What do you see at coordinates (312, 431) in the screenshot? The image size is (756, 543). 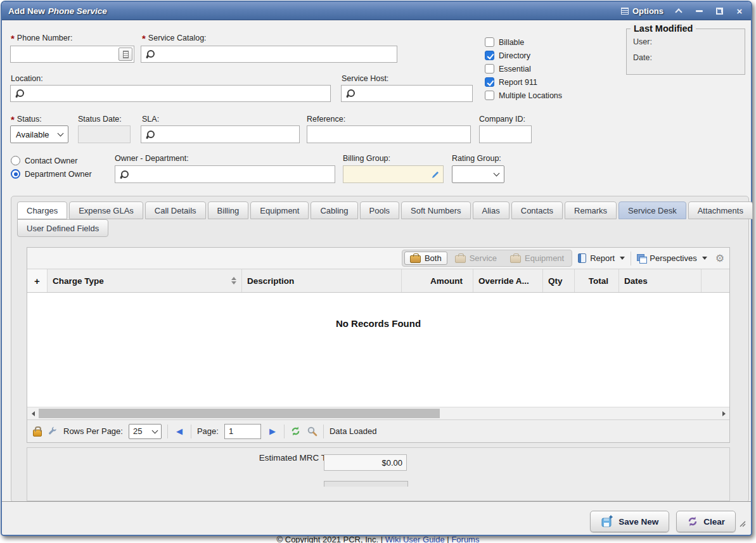 I see `magnifier-icon` at bounding box center [312, 431].